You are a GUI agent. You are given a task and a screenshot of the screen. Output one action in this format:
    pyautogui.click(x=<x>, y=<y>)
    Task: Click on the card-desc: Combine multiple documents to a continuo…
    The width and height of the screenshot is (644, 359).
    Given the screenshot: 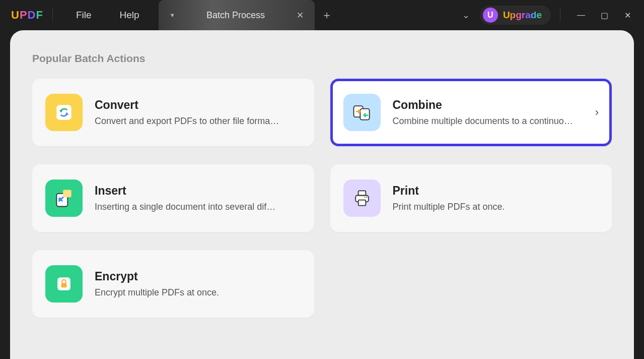 What is the action you would take?
    pyautogui.click(x=486, y=121)
    